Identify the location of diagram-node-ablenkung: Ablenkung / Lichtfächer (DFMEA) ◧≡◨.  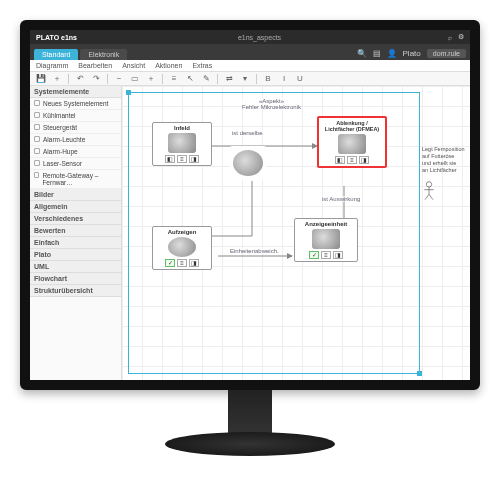
(352, 142).